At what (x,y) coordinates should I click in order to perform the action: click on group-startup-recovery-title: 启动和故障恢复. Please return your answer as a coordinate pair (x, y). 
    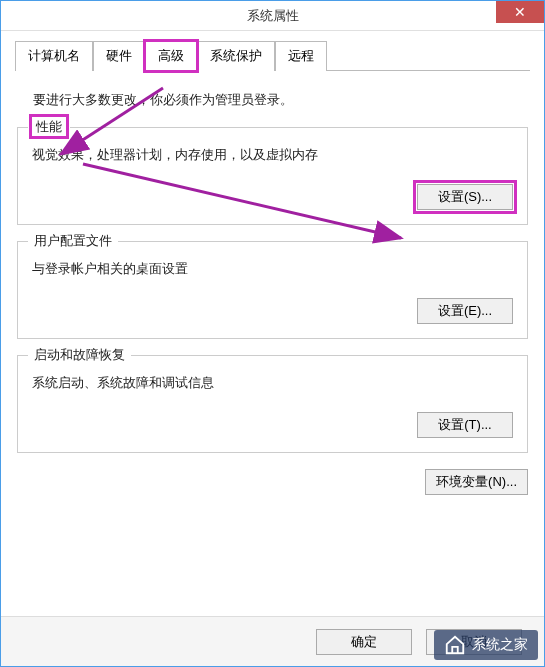
    Looking at the image, I should click on (80, 355).